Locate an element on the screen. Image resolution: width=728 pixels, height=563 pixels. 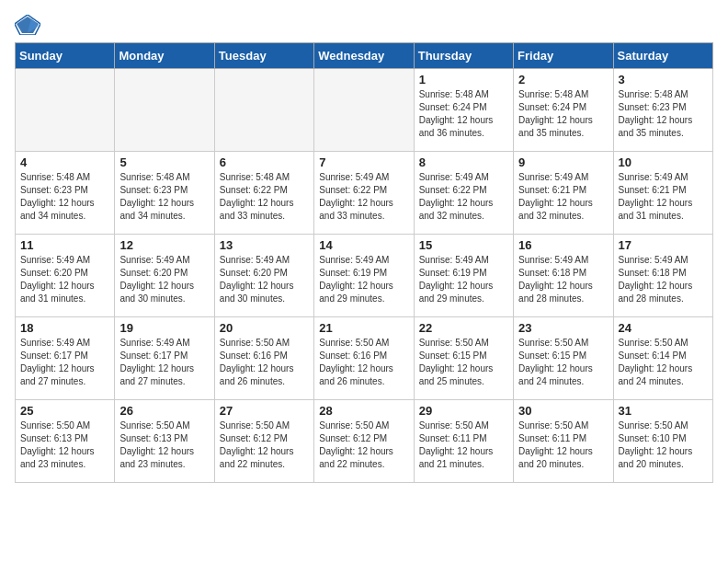
day-number: 20 is located at coordinates (265, 327).